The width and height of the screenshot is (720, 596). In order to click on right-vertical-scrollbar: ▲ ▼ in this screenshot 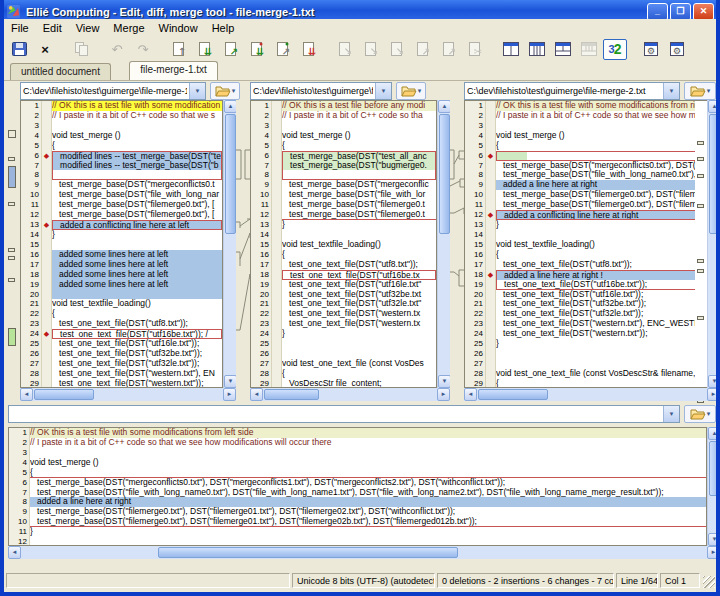, I will do `click(714, 244)`.